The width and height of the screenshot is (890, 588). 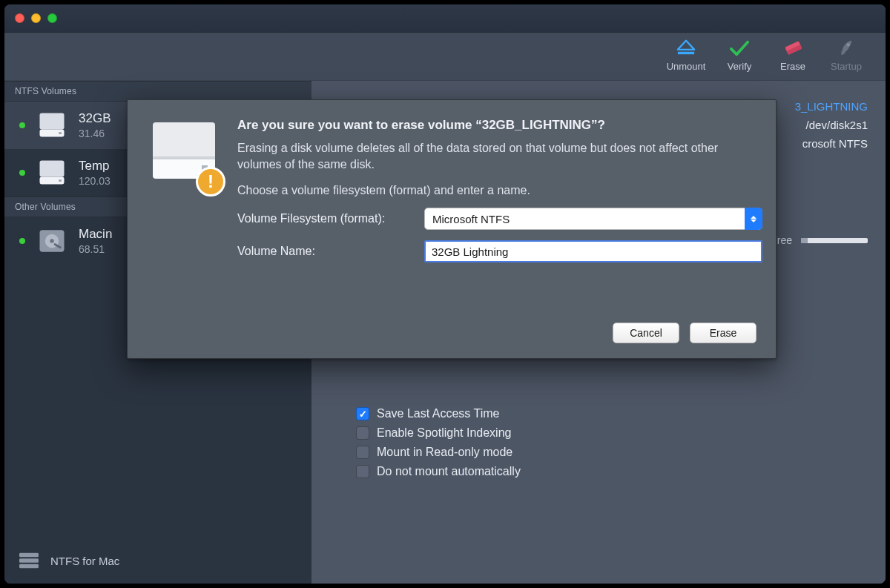 I want to click on dialog-form: Volume Filesystem (format): Microsoft NT…, so click(x=500, y=235).